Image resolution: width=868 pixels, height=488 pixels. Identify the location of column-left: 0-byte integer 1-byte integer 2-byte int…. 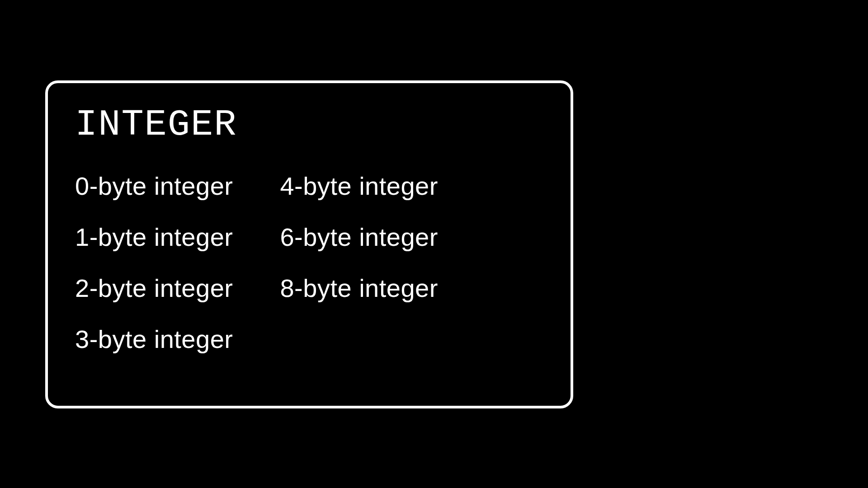
(154, 263).